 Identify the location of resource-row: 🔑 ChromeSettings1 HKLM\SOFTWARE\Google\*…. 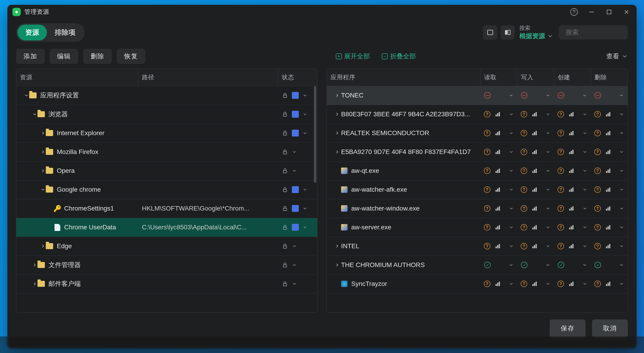
(167, 209).